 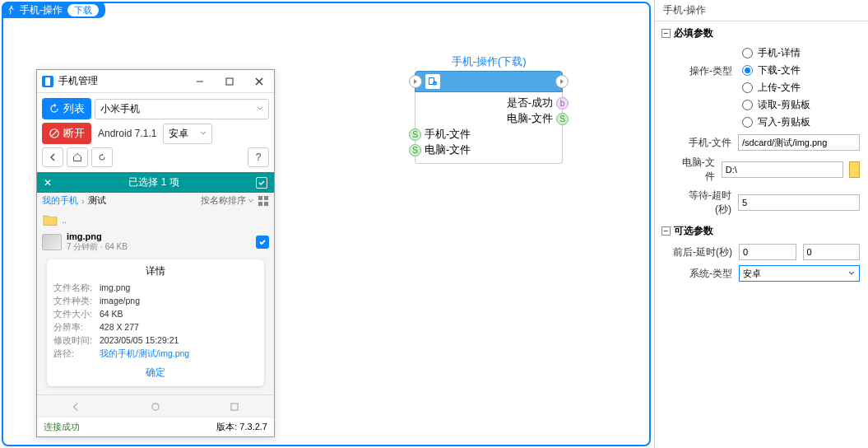 What do you see at coordinates (779, 87) in the screenshot?
I see `radio-label: 上传-文件` at bounding box center [779, 87].